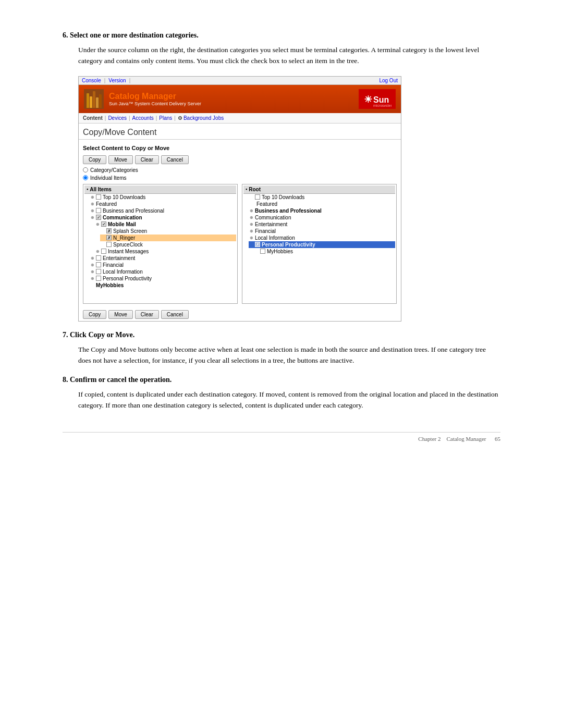  Describe the element at coordinates (319, 190) in the screenshot. I see `dest-tree-header: ▪ Root` at that location.